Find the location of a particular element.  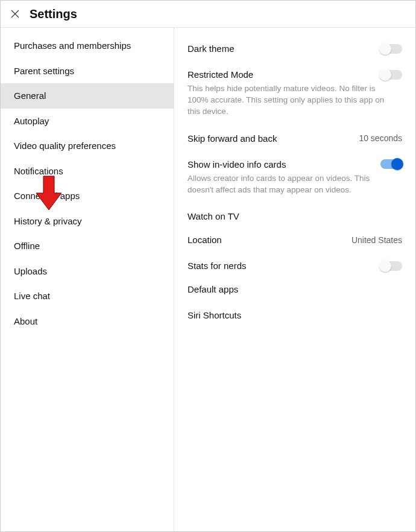

sidebar-item-offline: Offline is located at coordinates (87, 246).